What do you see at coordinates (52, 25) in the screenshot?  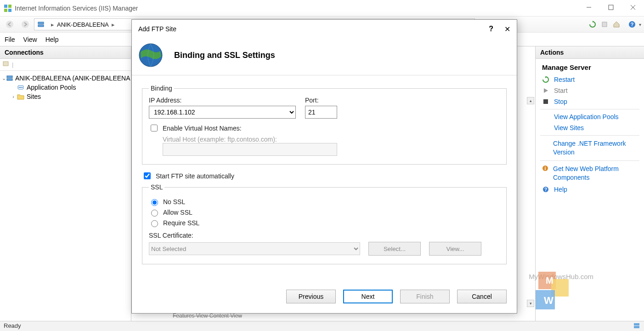 I see `breadcrumb-arrow-icon: ▸` at bounding box center [52, 25].